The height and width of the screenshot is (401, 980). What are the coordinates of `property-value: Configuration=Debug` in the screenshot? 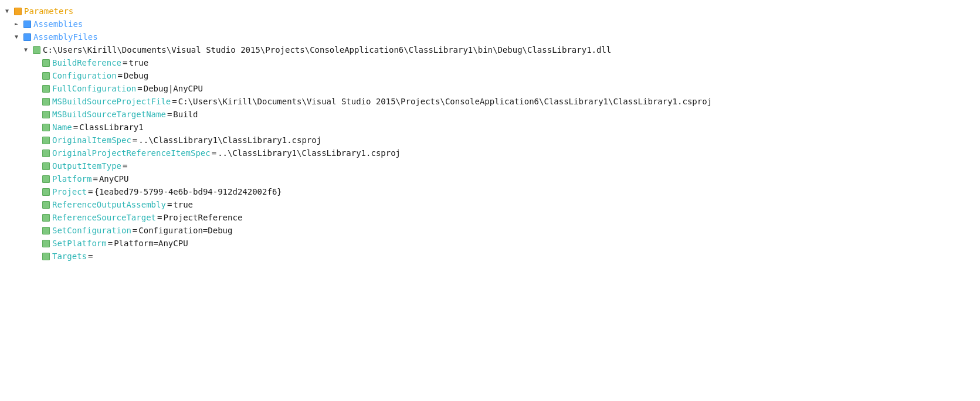 It's located at (185, 230).